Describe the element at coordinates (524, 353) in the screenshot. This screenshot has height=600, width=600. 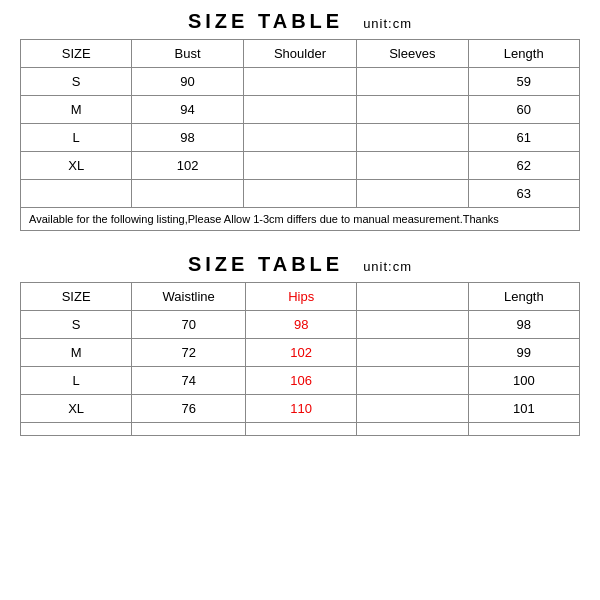
I see `table-cell: 99` at that location.